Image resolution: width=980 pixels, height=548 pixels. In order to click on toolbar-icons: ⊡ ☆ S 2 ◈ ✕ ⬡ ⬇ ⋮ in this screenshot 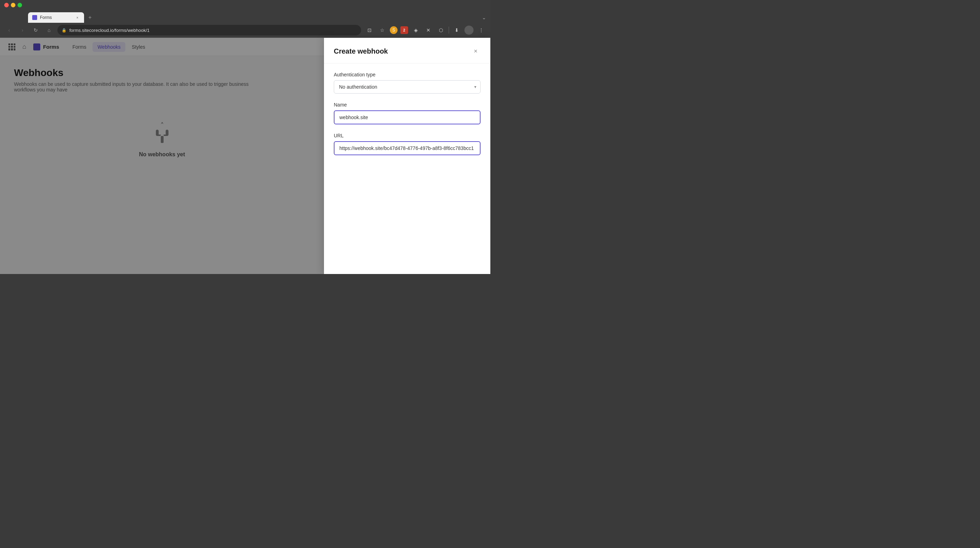, I will do `click(425, 30)`.